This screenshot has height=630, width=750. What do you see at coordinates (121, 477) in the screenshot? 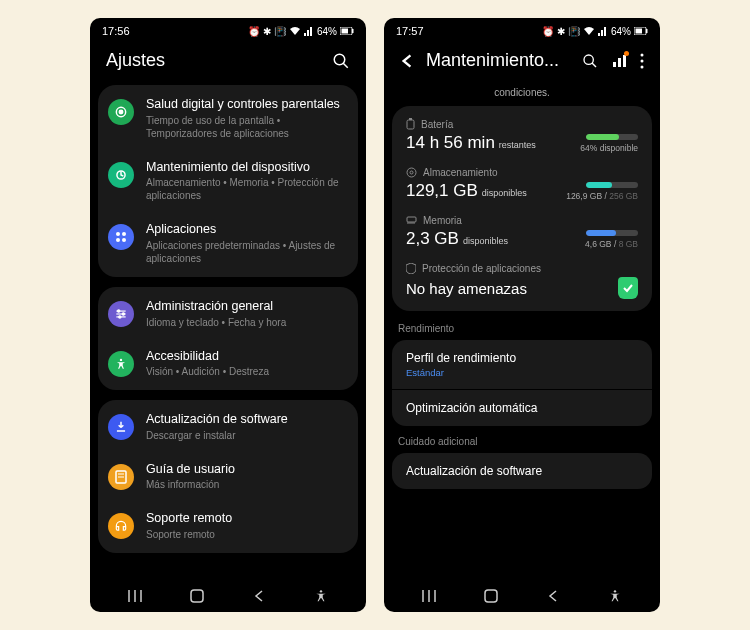
I see `user-guide-icon` at bounding box center [121, 477].